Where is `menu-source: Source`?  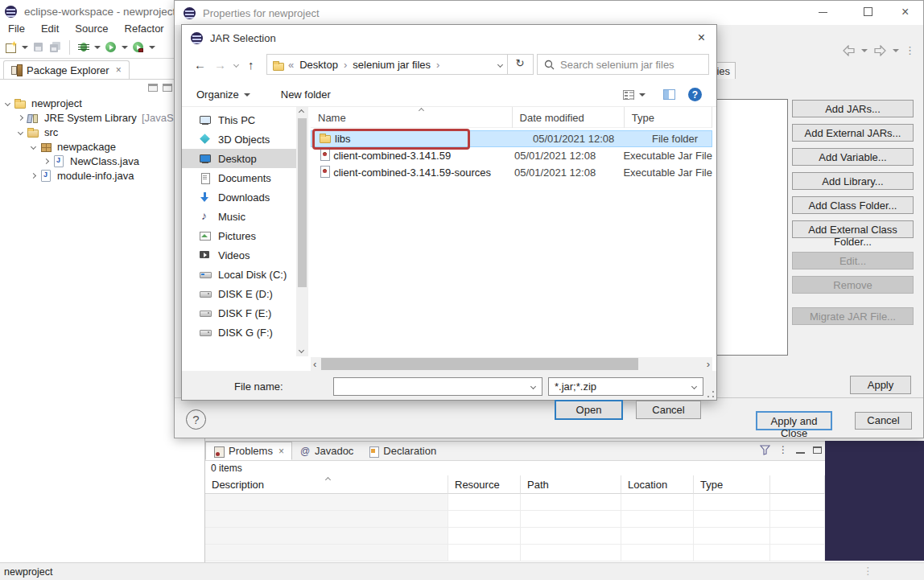
menu-source: Source is located at coordinates (92, 30).